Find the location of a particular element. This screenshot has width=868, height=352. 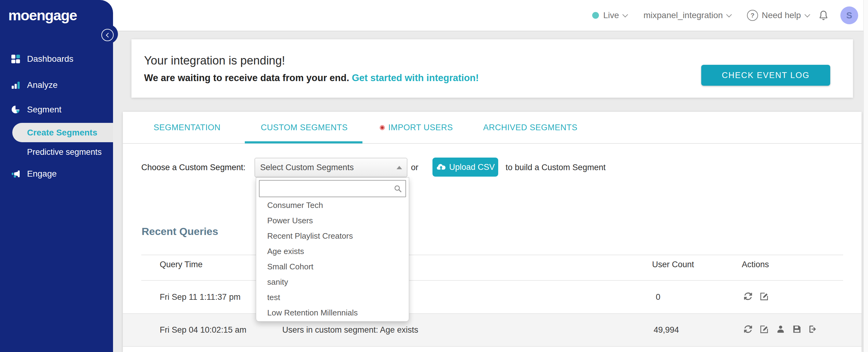

custom-segment-select: Select Custom Segments is located at coordinates (331, 168).